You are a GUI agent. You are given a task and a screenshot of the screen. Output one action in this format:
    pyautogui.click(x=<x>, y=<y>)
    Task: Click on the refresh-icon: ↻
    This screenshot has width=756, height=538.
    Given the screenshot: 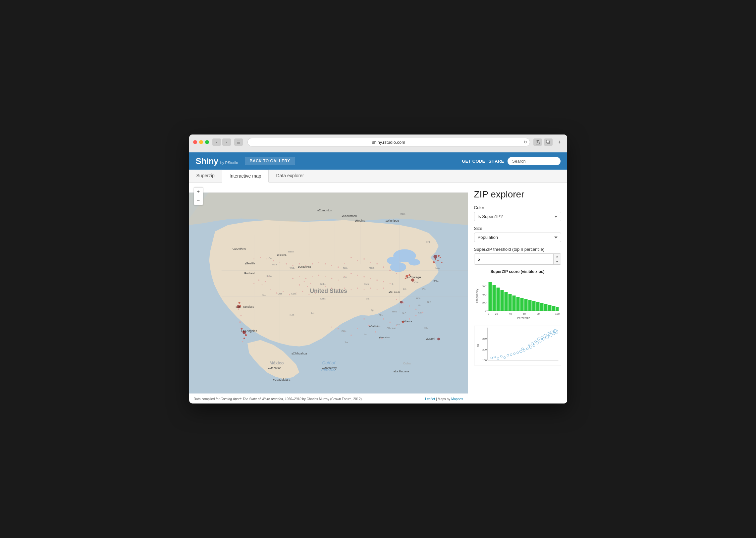 What is the action you would take?
    pyautogui.click(x=525, y=142)
    